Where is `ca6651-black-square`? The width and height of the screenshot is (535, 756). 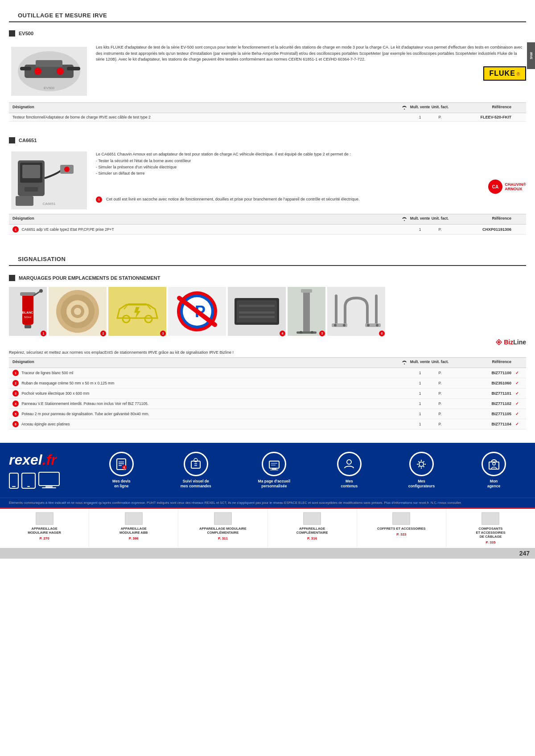 ca6651-black-square is located at coordinates (12, 140).